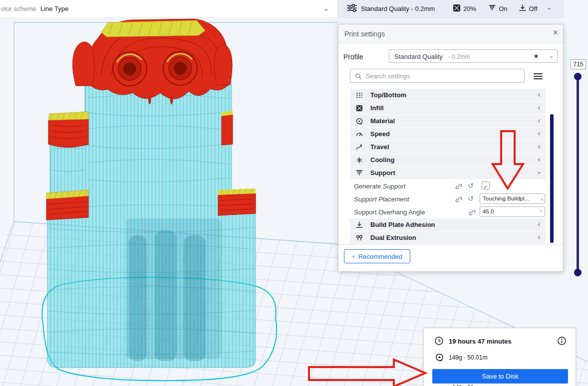 The image size is (588, 386). Describe the element at coordinates (388, 95) in the screenshot. I see `category-label: Top/Bottom` at that location.